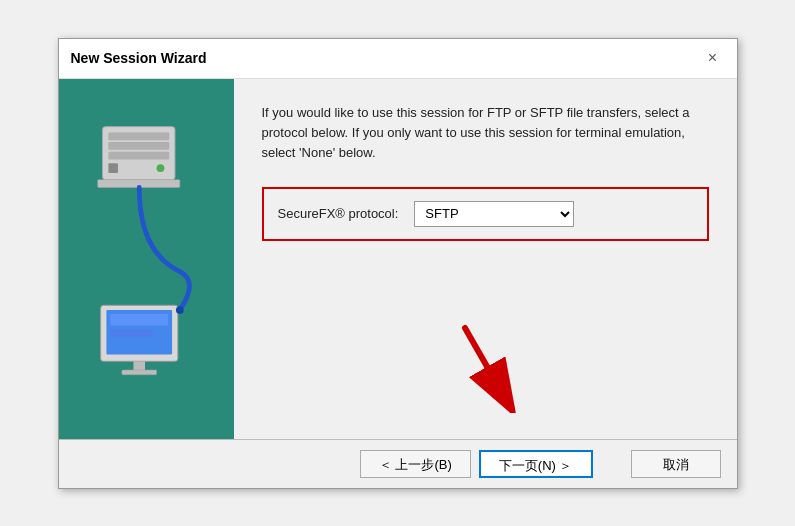 Image resolution: width=795 pixels, height=526 pixels. Describe the element at coordinates (416, 464) in the screenshot. I see `back-button: ＜ 上一步(B)` at that location.